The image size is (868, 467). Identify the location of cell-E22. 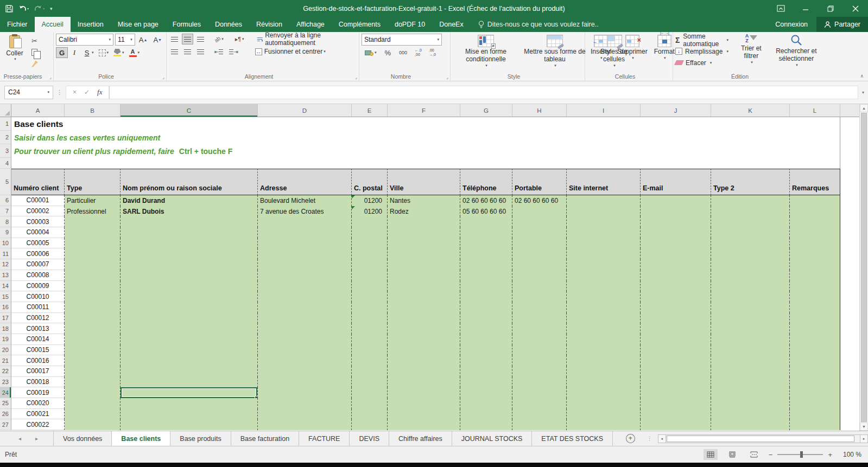
(370, 372).